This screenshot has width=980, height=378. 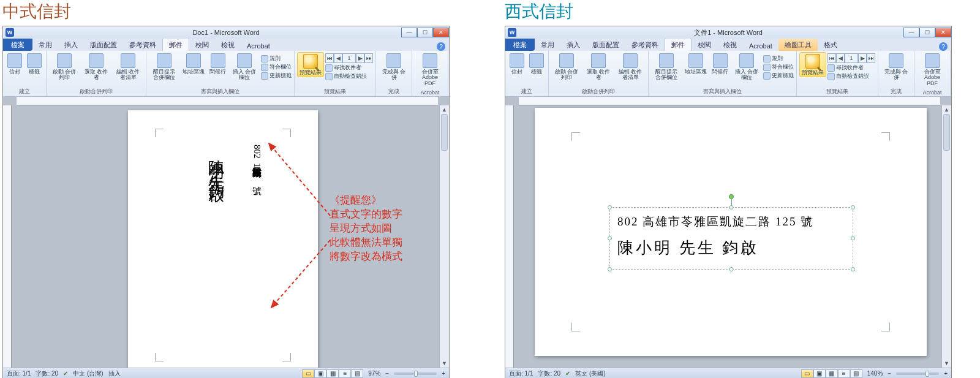 What do you see at coordinates (875, 374) in the screenshot?
I see `status-zoom: 140%` at bounding box center [875, 374].